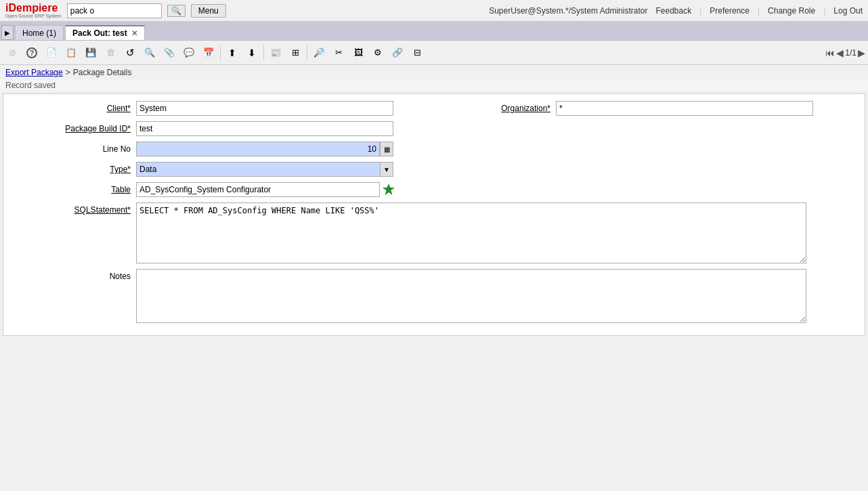 The image size is (868, 491). What do you see at coordinates (110, 53) in the screenshot?
I see `delete-btn: 🗑` at bounding box center [110, 53].